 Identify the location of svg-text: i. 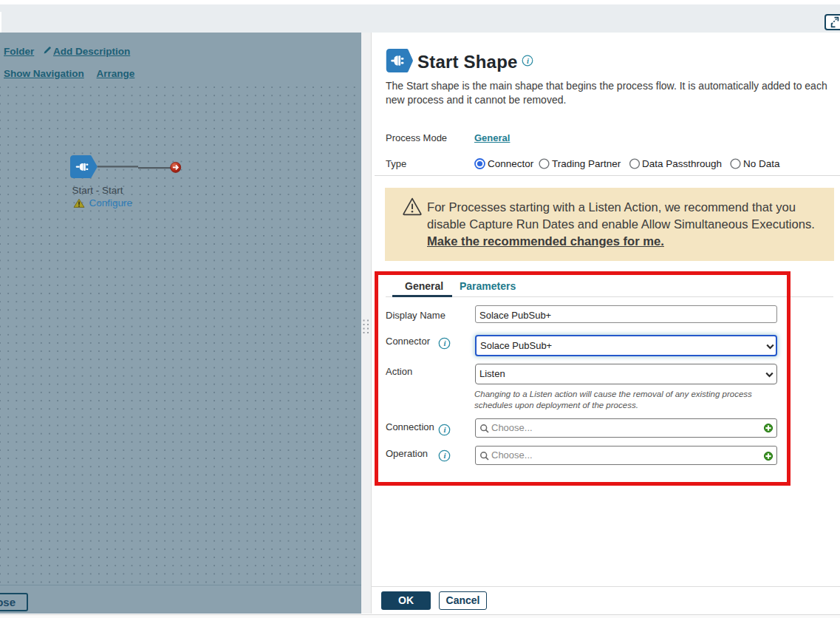
(527, 61).